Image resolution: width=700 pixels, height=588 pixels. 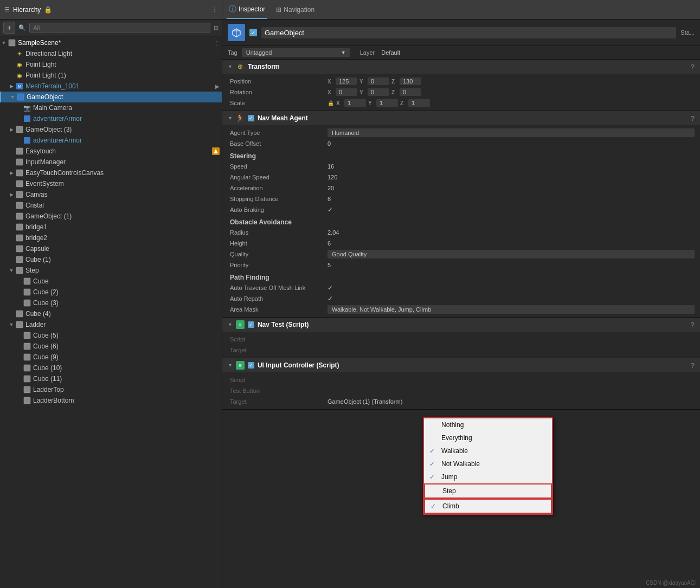 What do you see at coordinates (461, 380) in the screenshot?
I see `ui-input-script-row: Script` at bounding box center [461, 380].